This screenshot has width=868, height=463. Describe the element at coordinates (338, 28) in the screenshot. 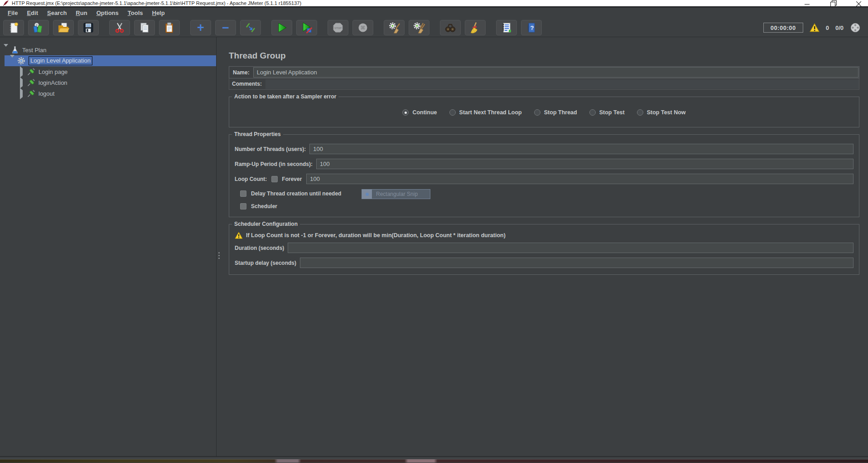

I see `stop-button: STOP` at that location.